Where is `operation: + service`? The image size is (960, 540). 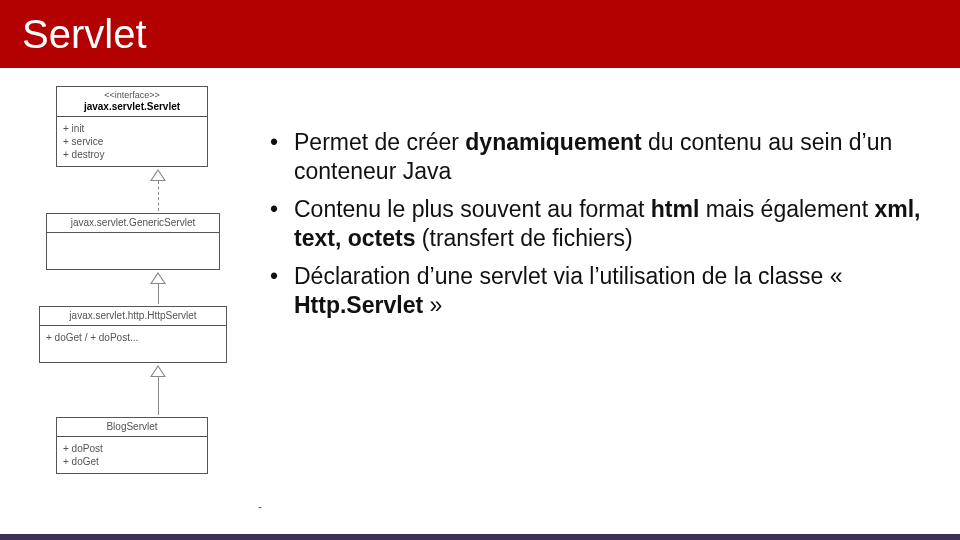
operation: + service is located at coordinates (132, 142).